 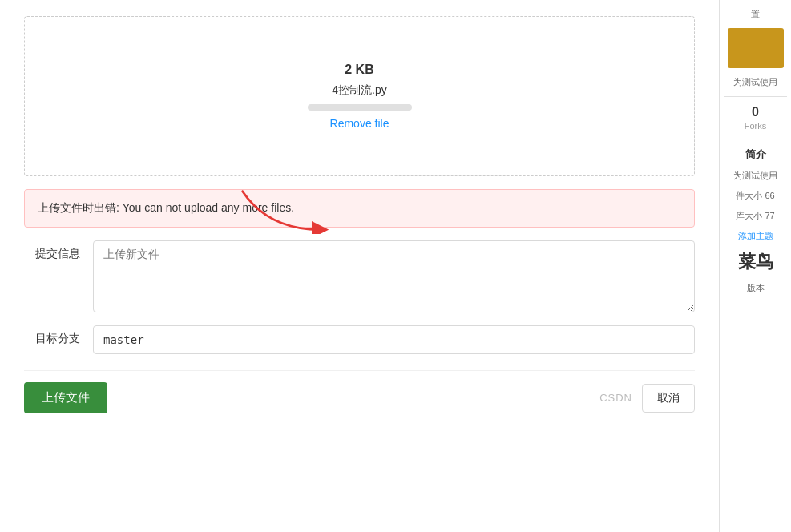 What do you see at coordinates (756, 155) in the screenshot?
I see `sidebar-intro-title: 简介` at bounding box center [756, 155].